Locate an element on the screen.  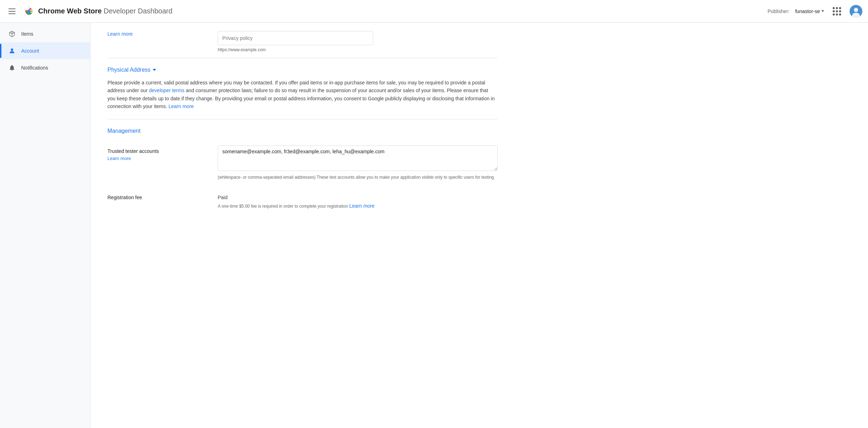
registration-fee-label: Registration fee is located at coordinates (157, 197).